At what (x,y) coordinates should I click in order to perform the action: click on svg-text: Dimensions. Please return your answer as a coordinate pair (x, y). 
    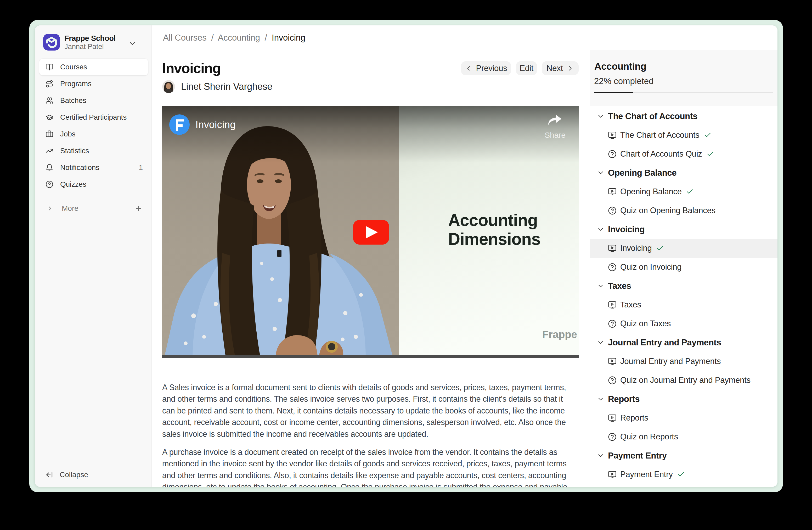
    Looking at the image, I should click on (494, 239).